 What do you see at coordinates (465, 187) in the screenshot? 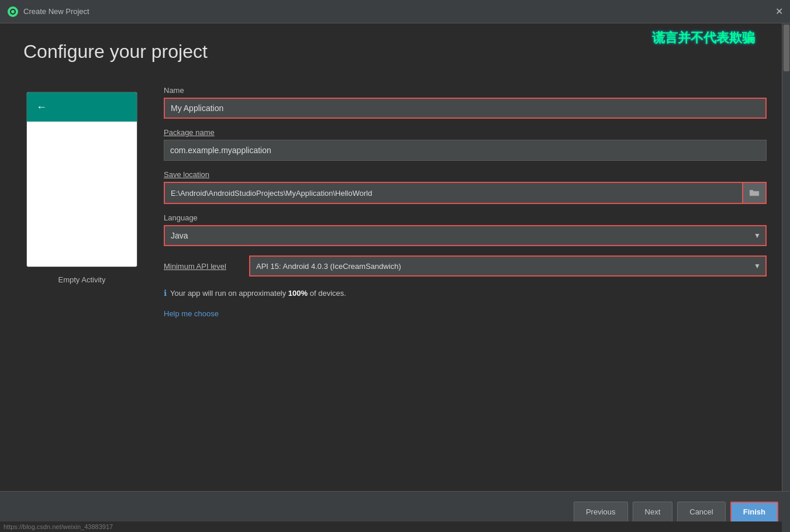
I see `save-location-group: Save location` at bounding box center [465, 187].